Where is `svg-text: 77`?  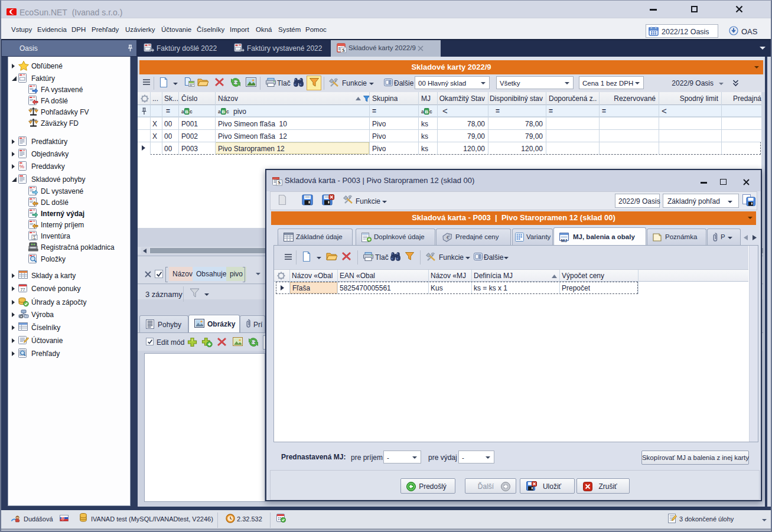
svg-text: 77 is located at coordinates (23, 289).